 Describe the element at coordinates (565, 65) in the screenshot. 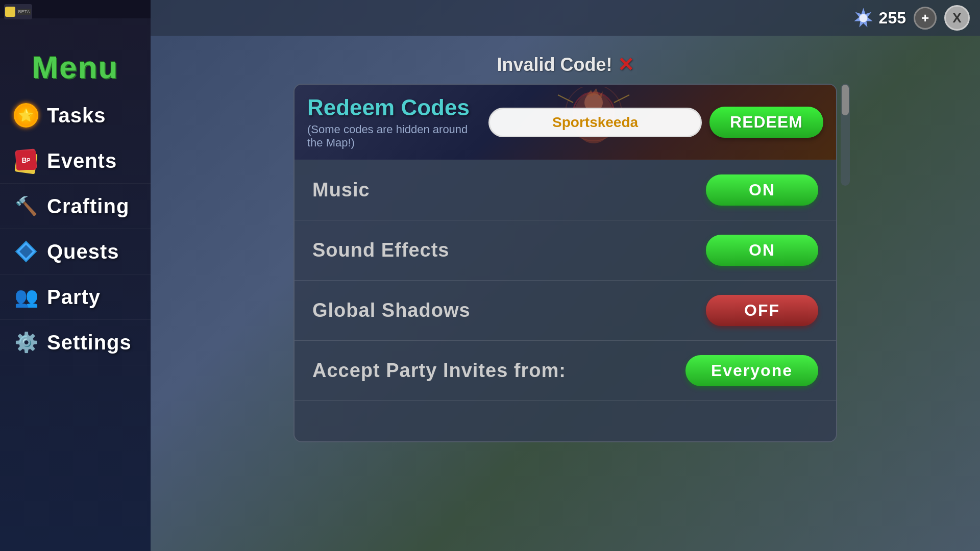

I see `invalid-code-message: Invalid Code! ✕` at that location.